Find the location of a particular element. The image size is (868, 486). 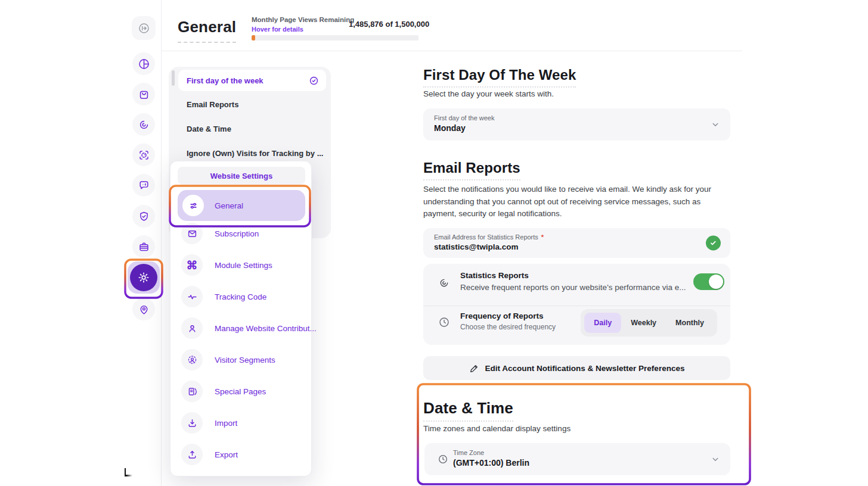

frequency-option-monthly: Monthly is located at coordinates (690, 323).